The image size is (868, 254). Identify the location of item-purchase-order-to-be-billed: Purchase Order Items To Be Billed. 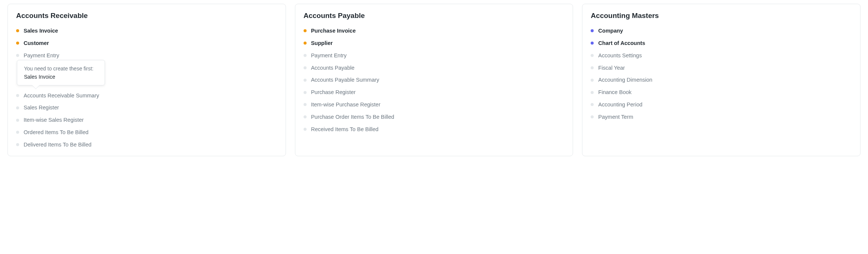
(434, 117).